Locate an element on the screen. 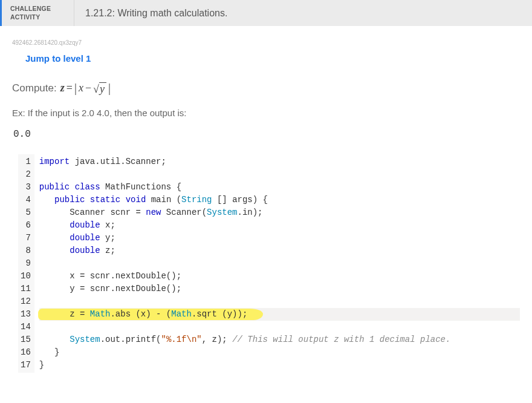 The image size is (532, 403). code-line: double y; is located at coordinates (279, 238).